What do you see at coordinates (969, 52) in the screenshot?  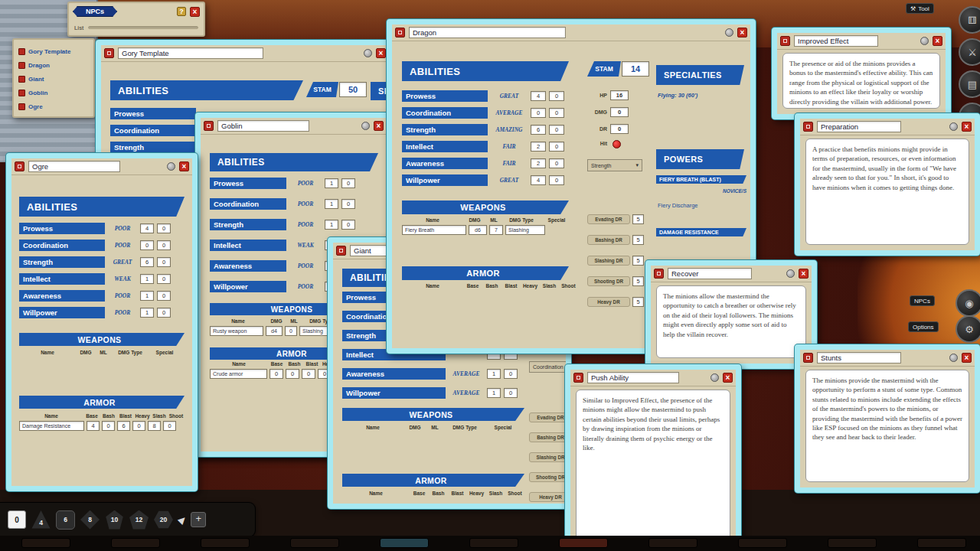 I see `combat-radial-button: ⚔` at bounding box center [969, 52].